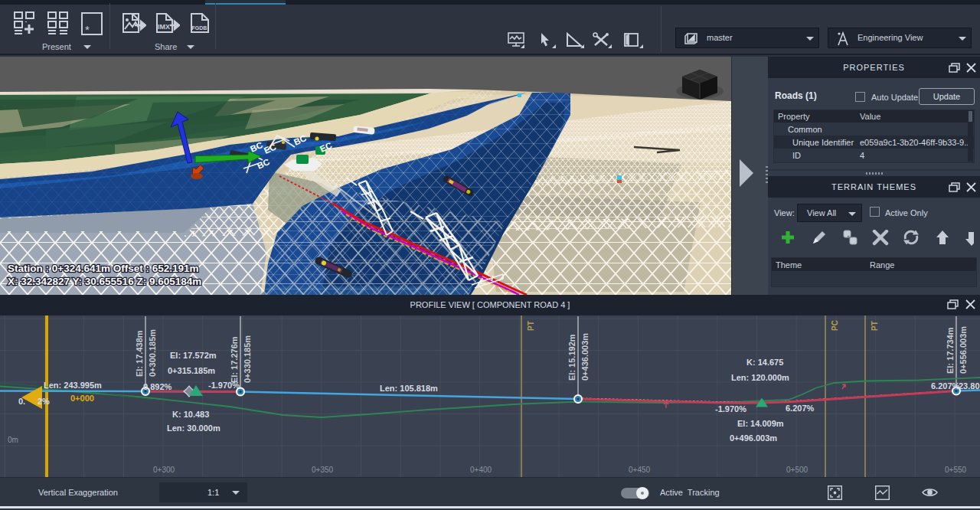  What do you see at coordinates (139, 354) in the screenshot?
I see `svg-text: El: 17.438m` at bounding box center [139, 354].